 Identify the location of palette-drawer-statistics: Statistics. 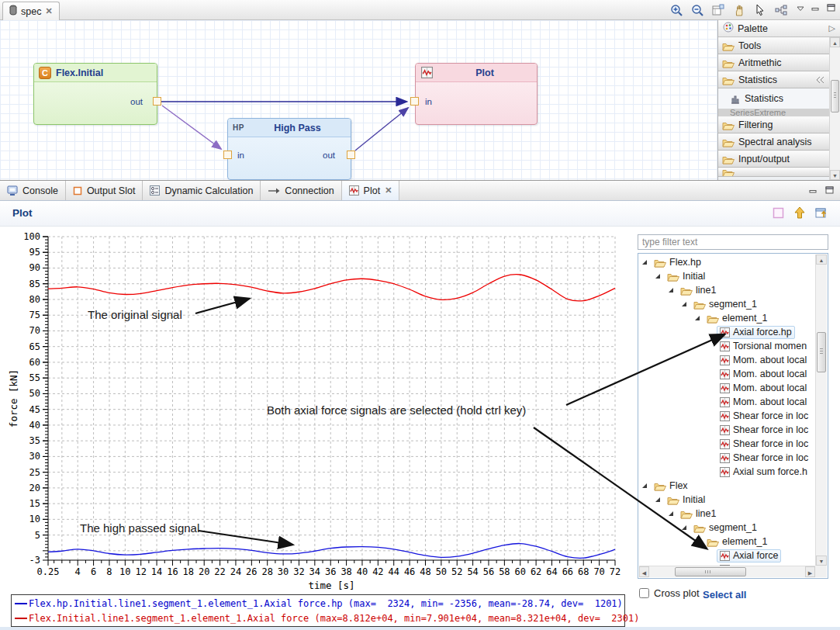
(774, 80).